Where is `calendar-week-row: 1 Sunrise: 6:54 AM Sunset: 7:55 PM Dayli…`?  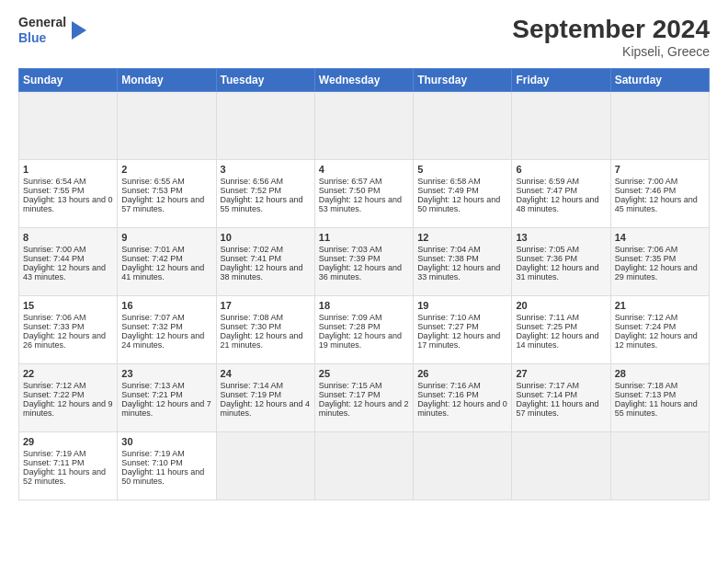 calendar-week-row: 1 Sunrise: 6:54 AM Sunset: 7:55 PM Dayli… is located at coordinates (364, 194).